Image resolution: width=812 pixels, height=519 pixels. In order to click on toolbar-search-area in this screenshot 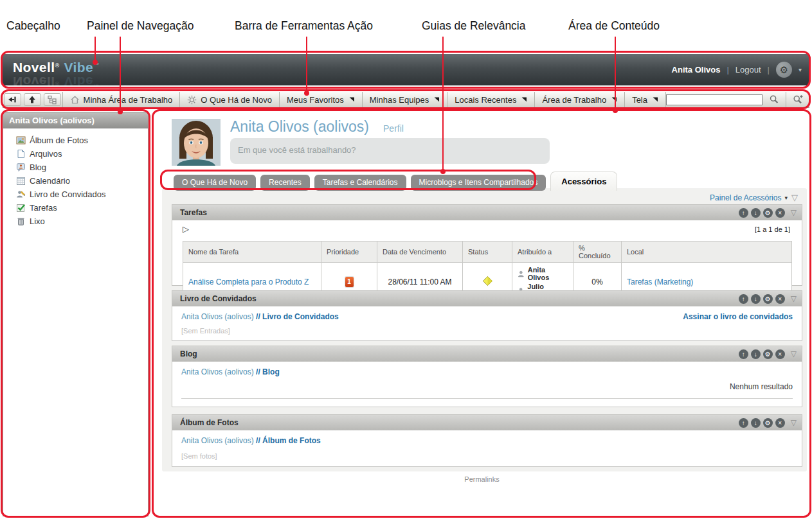, I will do `click(738, 100)`.